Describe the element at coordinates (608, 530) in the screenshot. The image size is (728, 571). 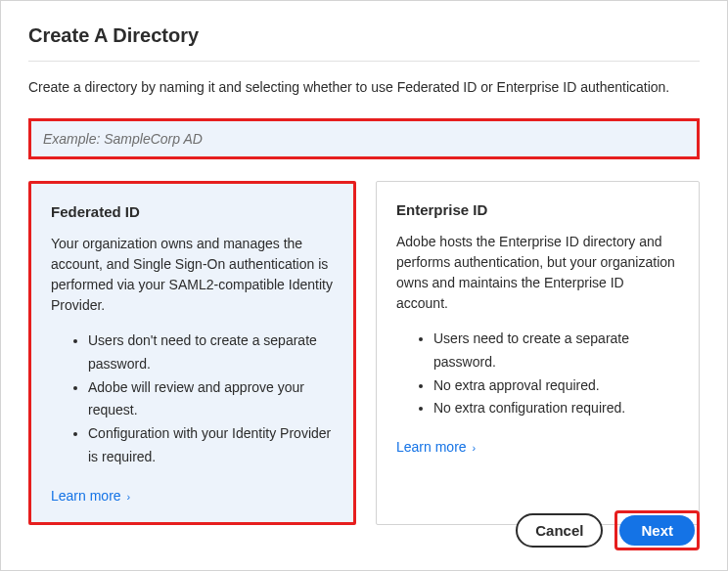
I see `footer-buttons: Cancel Next` at that location.